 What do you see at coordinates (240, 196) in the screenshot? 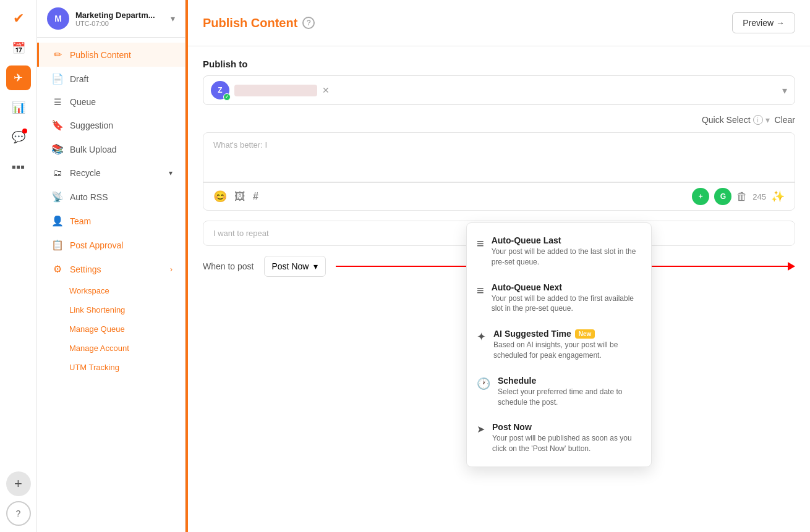
I see `image-upload-icon: 🖼` at bounding box center [240, 196].